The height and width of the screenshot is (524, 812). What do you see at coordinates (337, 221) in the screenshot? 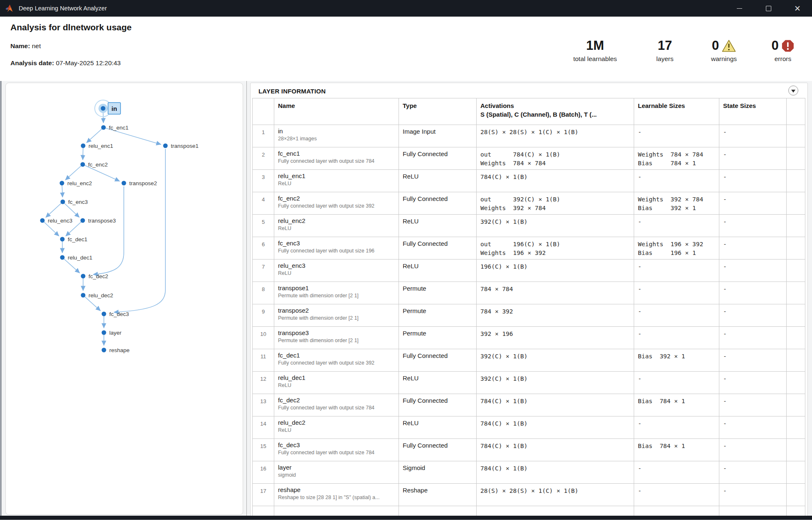
I see `layer-name: relu_enc2` at bounding box center [337, 221].